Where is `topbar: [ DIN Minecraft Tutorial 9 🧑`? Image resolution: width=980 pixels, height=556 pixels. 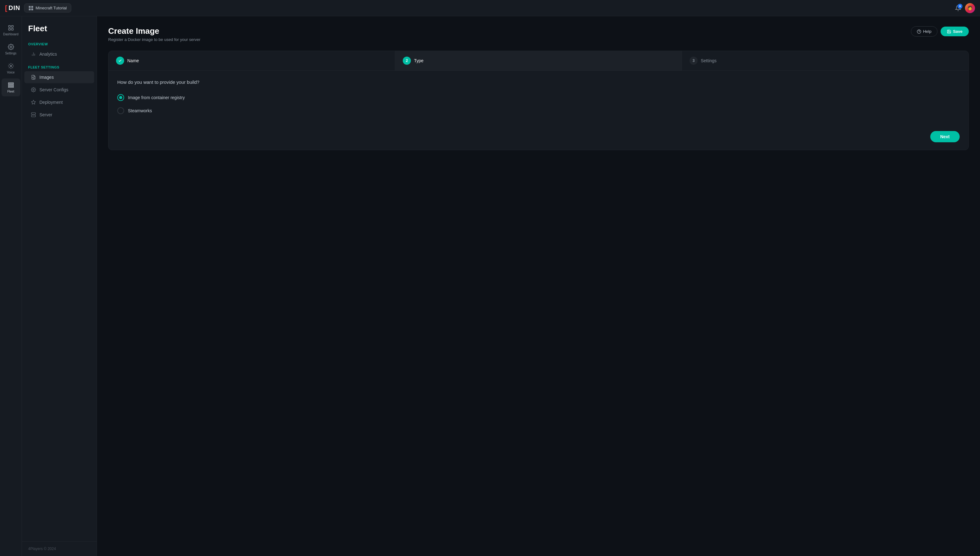 topbar: [ DIN Minecraft Tutorial 9 🧑 is located at coordinates (490, 8).